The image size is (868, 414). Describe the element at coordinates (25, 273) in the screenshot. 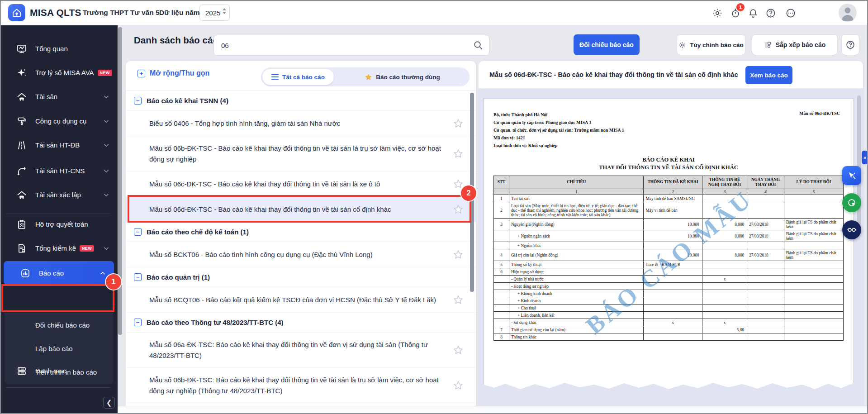

I see `report-icon` at that location.